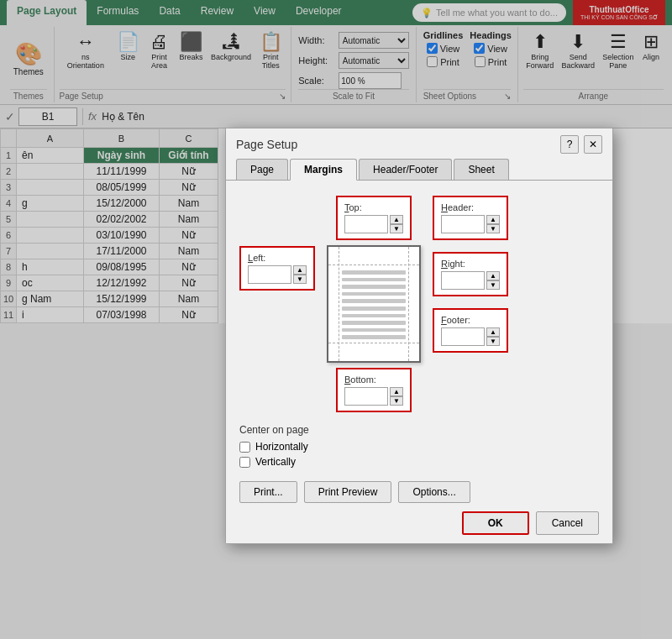  I want to click on left-margin-field: Left: 1,8 ▲ ▼, so click(277, 269).